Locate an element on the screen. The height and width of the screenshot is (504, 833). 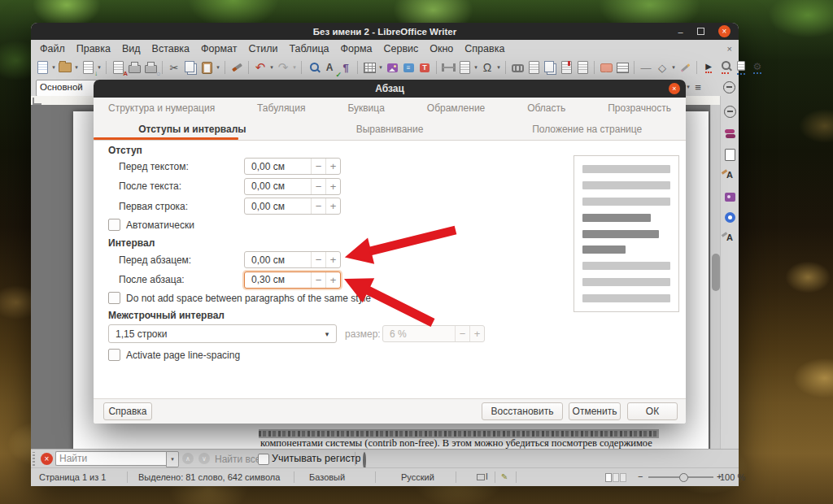
page-line-spacing-checkbox-label: Activate page line-spacing is located at coordinates (183, 355).